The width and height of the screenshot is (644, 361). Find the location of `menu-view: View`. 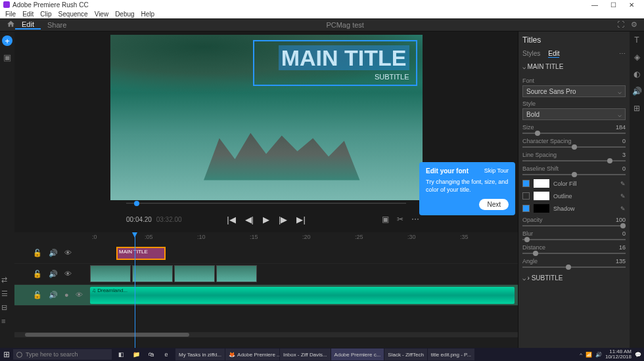

menu-view: View is located at coordinates (102, 14).